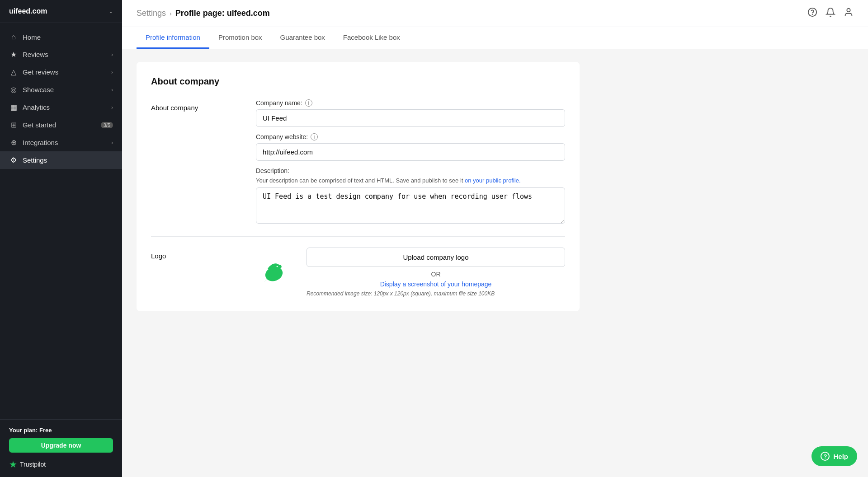 This screenshot has height=477, width=868. What do you see at coordinates (14, 108) in the screenshot?
I see `analytics-icon: ▦` at bounding box center [14, 108].